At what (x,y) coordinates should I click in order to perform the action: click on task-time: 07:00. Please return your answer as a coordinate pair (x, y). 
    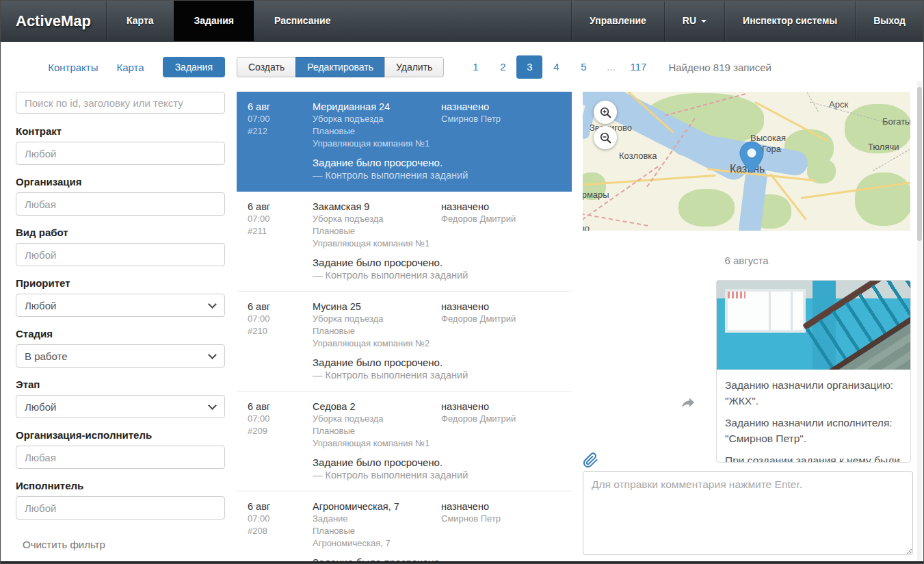
    Looking at the image, I should click on (280, 319).